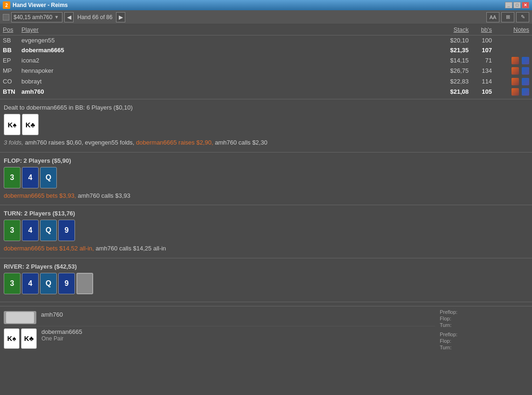  Describe the element at coordinates (266, 249) in the screenshot. I see `turn-action: doberman6665 bets $14,52 all-in, amh760 …` at that location.